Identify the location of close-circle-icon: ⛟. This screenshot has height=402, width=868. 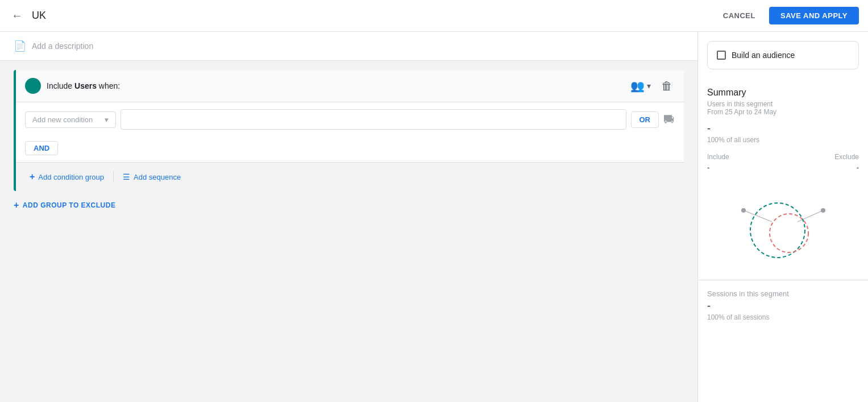
(669, 119).